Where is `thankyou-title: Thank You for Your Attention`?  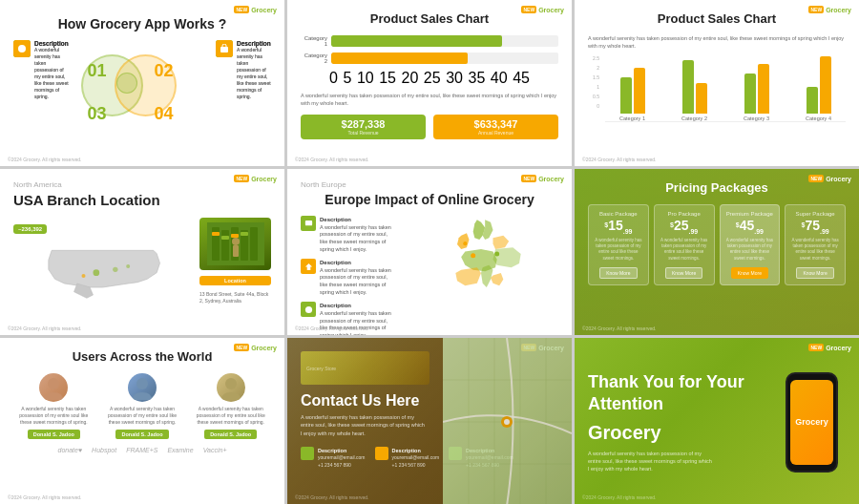 thankyou-title: Thank You for Your Attention is located at coordinates (687, 393).